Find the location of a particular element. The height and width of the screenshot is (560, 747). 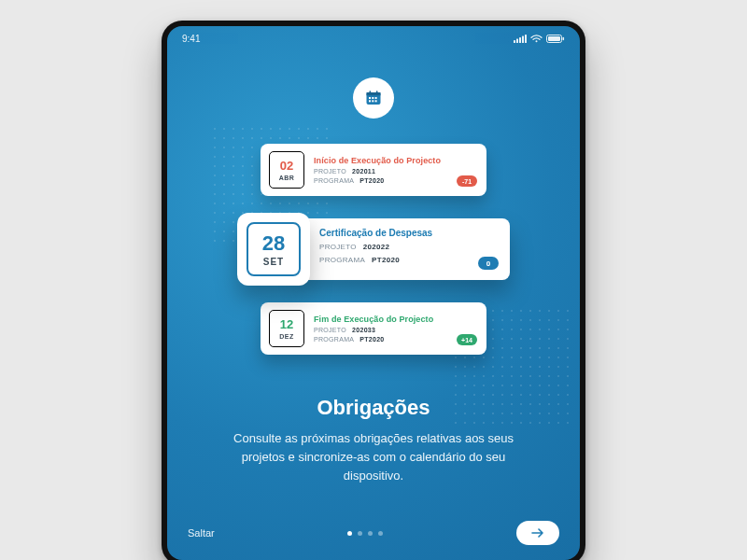

date-day: 12 is located at coordinates (287, 325).